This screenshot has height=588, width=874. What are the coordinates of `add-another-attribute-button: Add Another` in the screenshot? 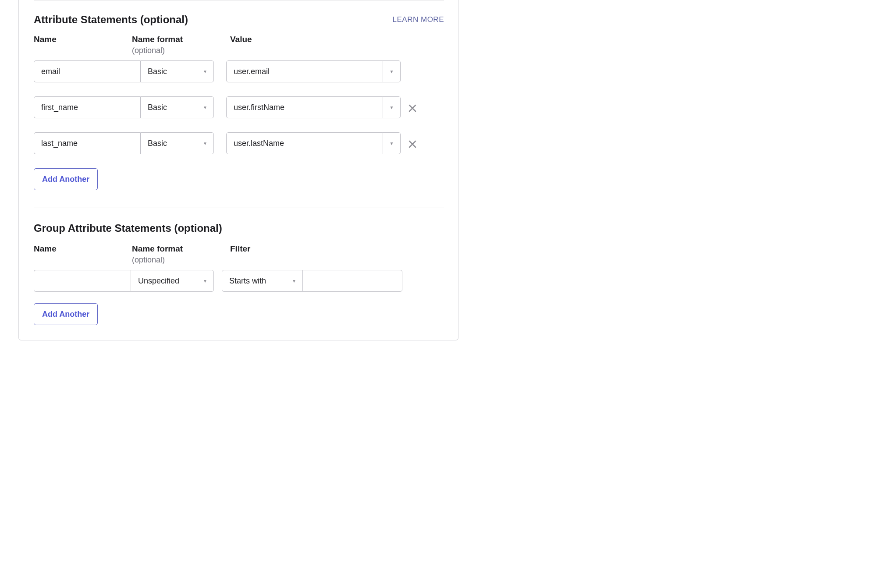 It's located at (66, 179).